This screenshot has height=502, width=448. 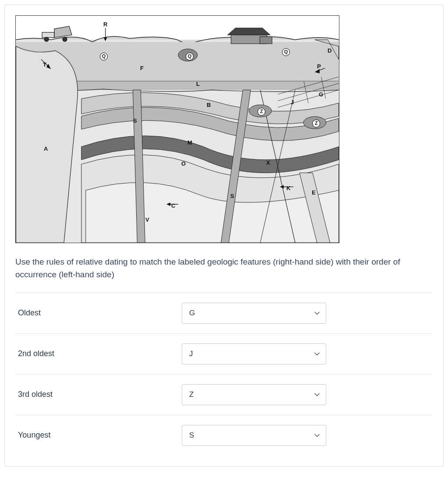 What do you see at coordinates (314, 193) in the screenshot?
I see `diagram-label-E: E` at bounding box center [314, 193].